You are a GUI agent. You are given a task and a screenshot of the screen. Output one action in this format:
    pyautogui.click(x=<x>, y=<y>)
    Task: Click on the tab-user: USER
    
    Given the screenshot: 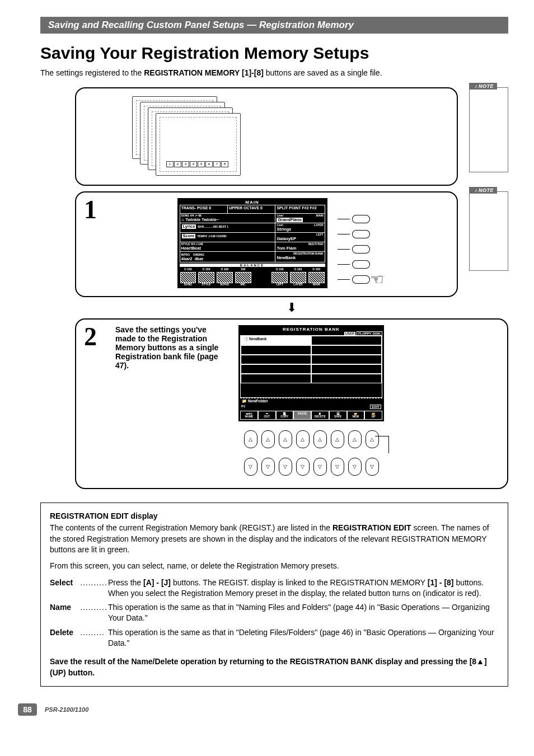 What is the action you would take?
    pyautogui.click(x=350, y=334)
    